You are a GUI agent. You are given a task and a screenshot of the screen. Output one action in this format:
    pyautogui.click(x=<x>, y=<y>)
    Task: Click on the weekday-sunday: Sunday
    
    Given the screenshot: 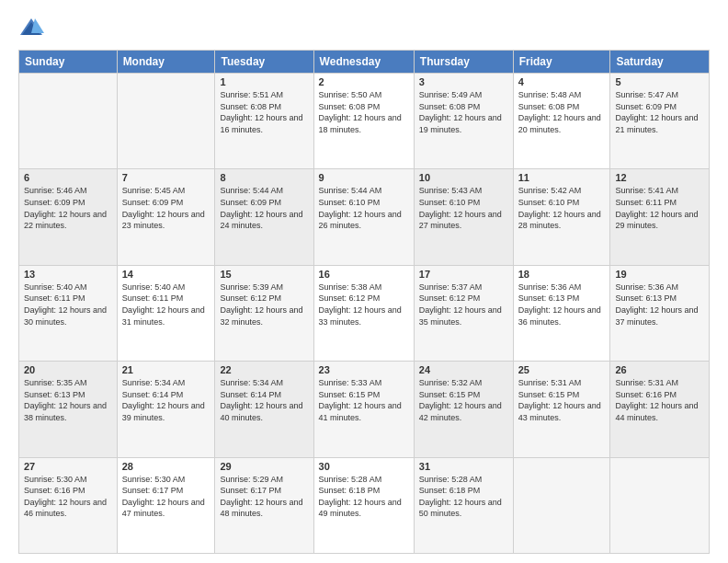 What is the action you would take?
    pyautogui.click(x=68, y=63)
    